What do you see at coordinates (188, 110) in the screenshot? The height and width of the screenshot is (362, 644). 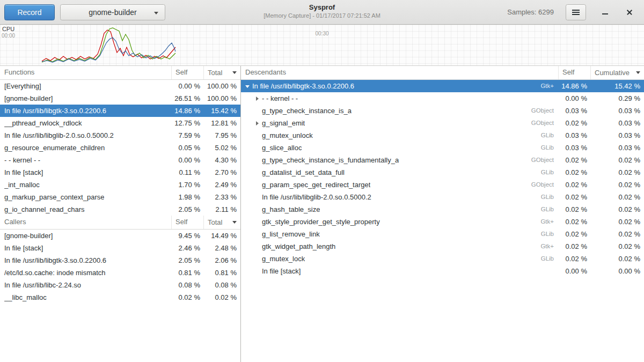 I see `self-percent: 14.86 %` at bounding box center [188, 110].